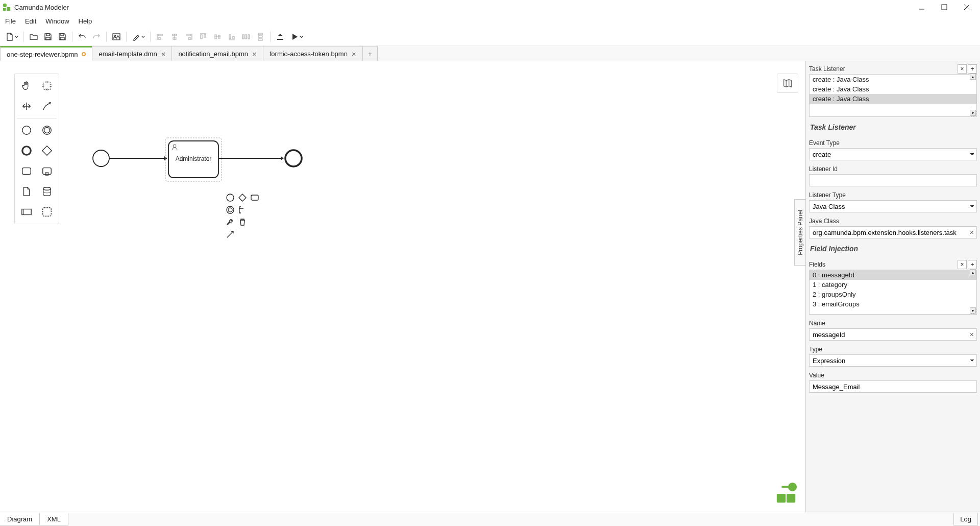 The width and height of the screenshot is (980, 526). Describe the element at coordinates (966, 519) in the screenshot. I see `log-button: Log` at that location.